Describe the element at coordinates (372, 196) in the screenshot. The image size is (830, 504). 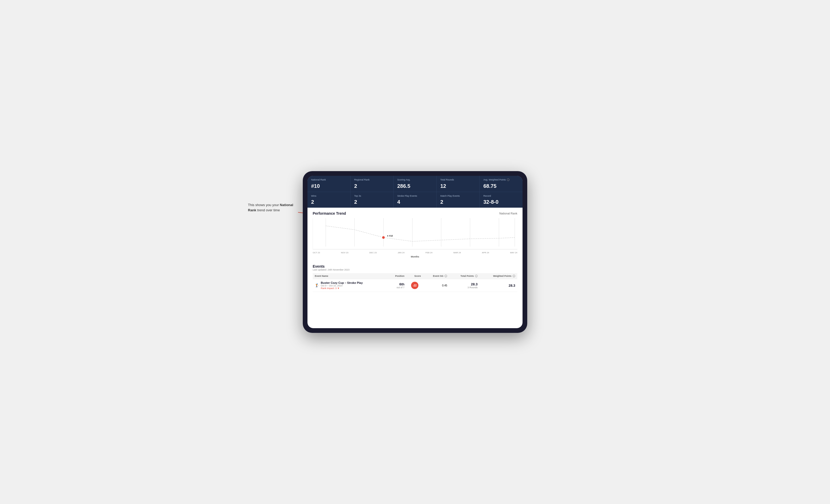
I see `stat-top3s-label: Top 3s` at that location.